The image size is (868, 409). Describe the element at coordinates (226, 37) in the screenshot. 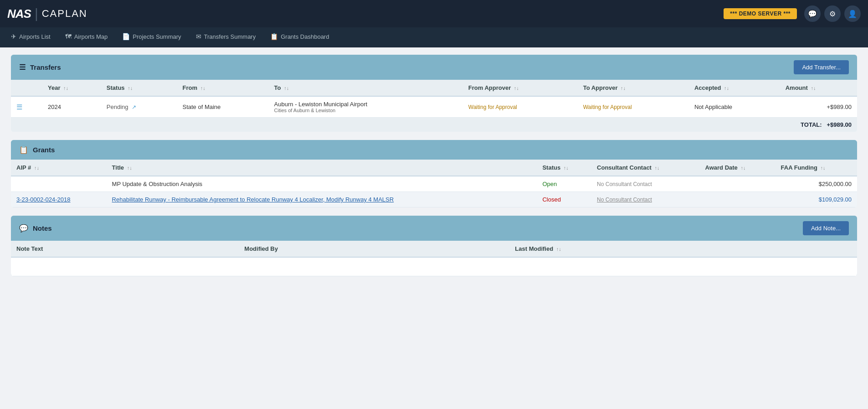

I see `subnav-transfers-summary: ✉ Transfers Summary` at that location.